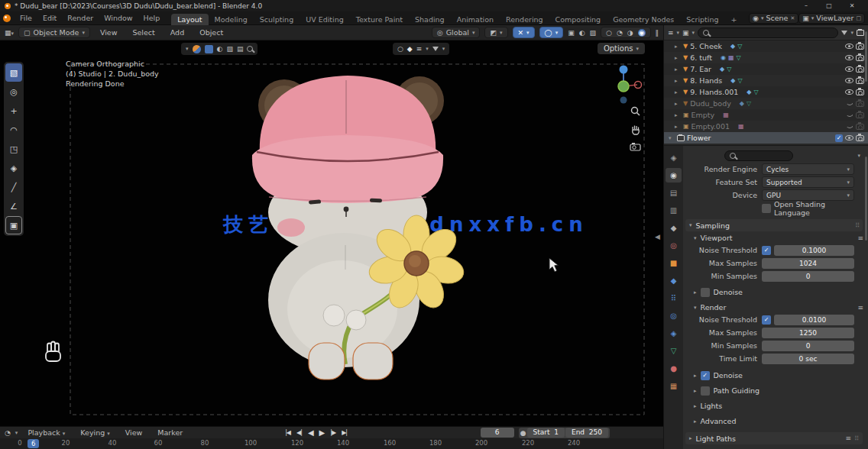 Image resolution: width=868 pixels, height=449 pixels. I want to click on r-denoise-checkbox: ✓, so click(705, 376).